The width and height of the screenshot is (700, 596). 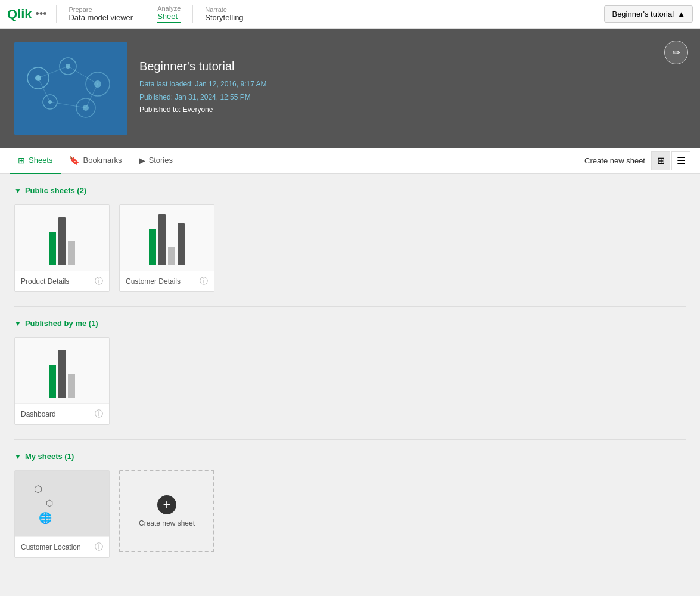 What do you see at coordinates (169, 14) in the screenshot?
I see `analyze-nav: Analyze Sheet` at bounding box center [169, 14].